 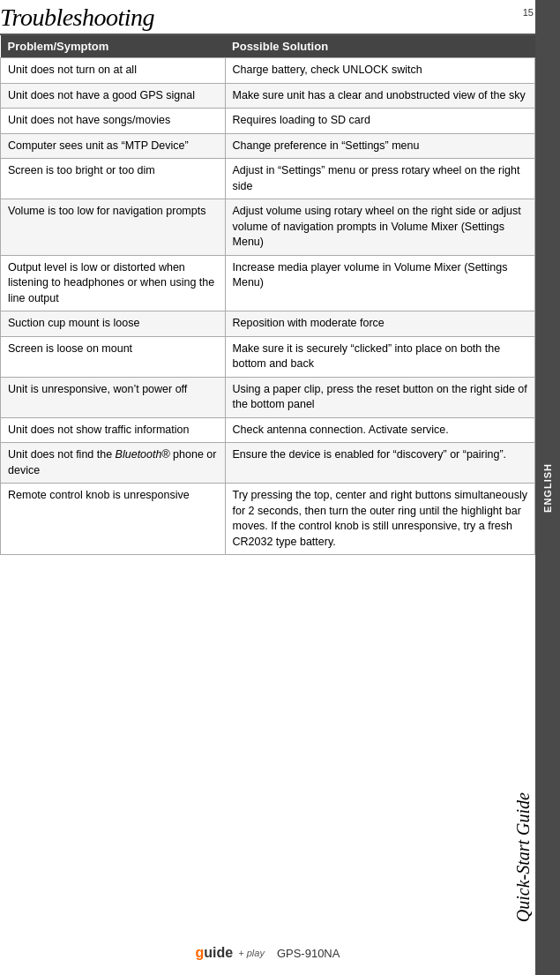 What do you see at coordinates (268, 519) in the screenshot?
I see `table-row: Remote control knob is unresponsiveTry p…` at bounding box center [268, 519].